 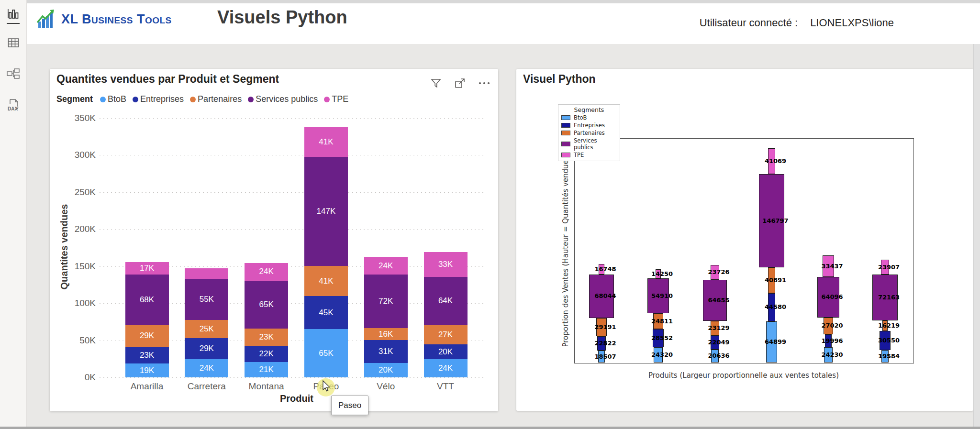 I want to click on bar-value-label: 23K, so click(x=147, y=355).